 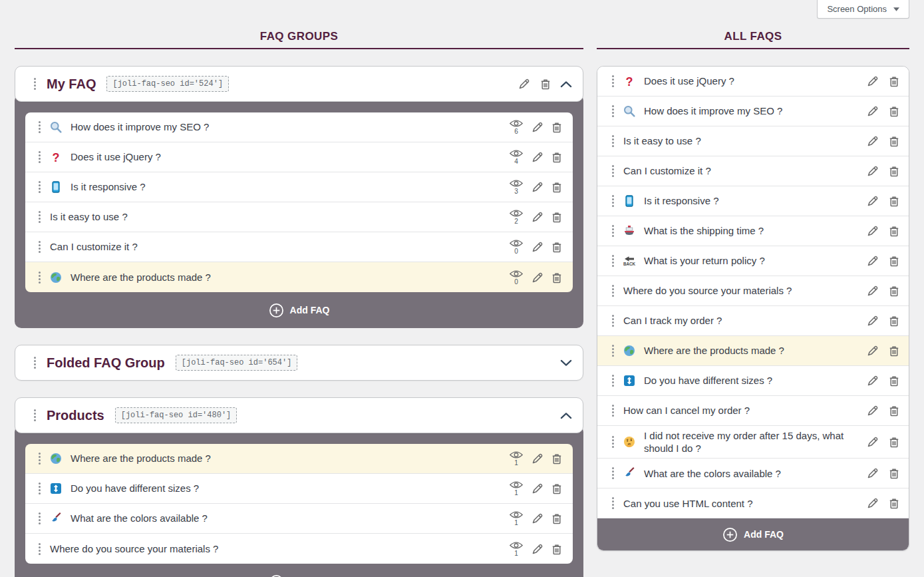 What do you see at coordinates (566, 415) in the screenshot?
I see `chevron-up-icon` at bounding box center [566, 415].